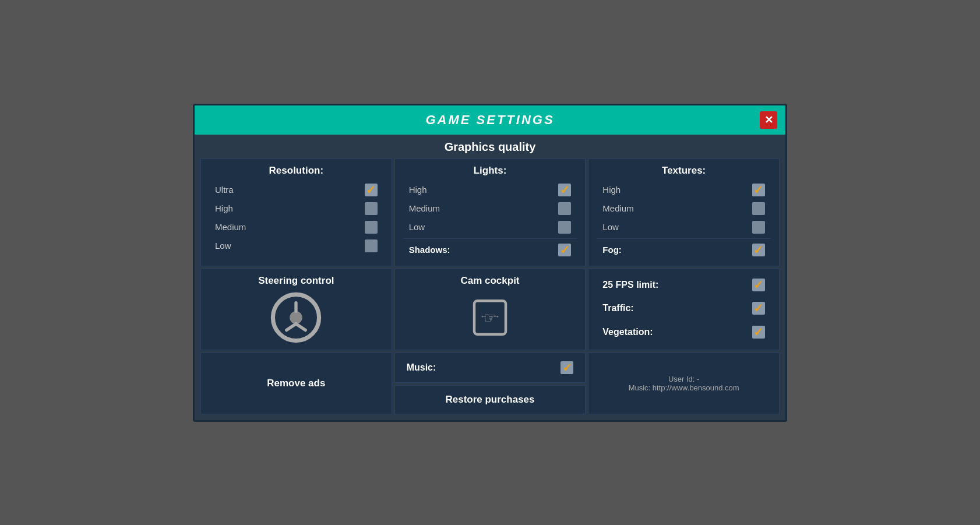  I want to click on fog-check: ✓, so click(759, 250).